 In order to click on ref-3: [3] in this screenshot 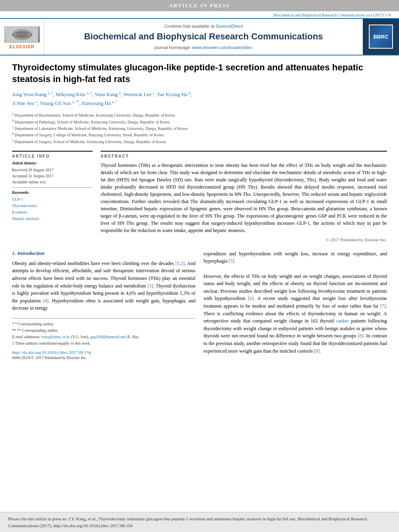, I will do `click(150, 286)`.